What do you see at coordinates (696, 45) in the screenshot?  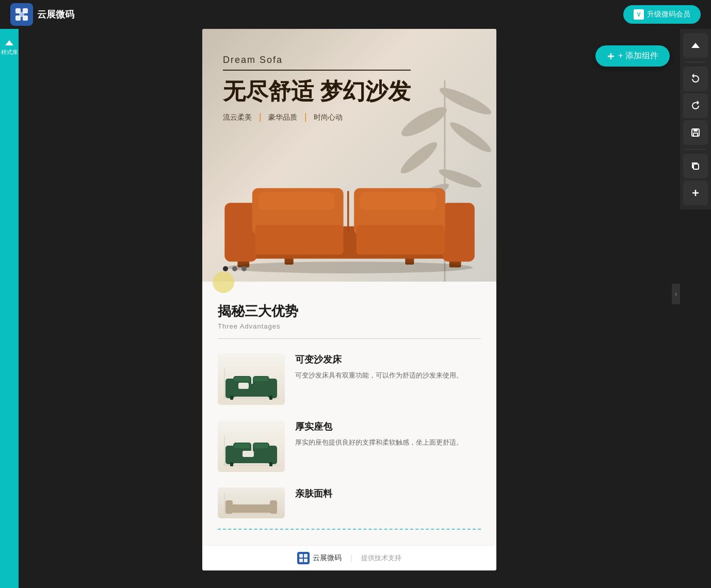 I see `scroll-up-button` at bounding box center [696, 45].